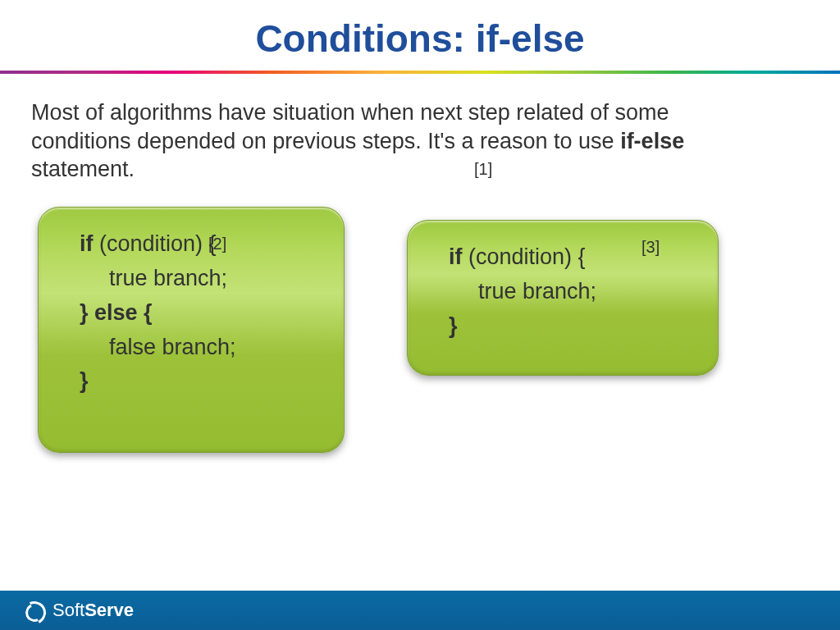 The image size is (840, 630). I want to click on code-line: false branch;, so click(201, 348).